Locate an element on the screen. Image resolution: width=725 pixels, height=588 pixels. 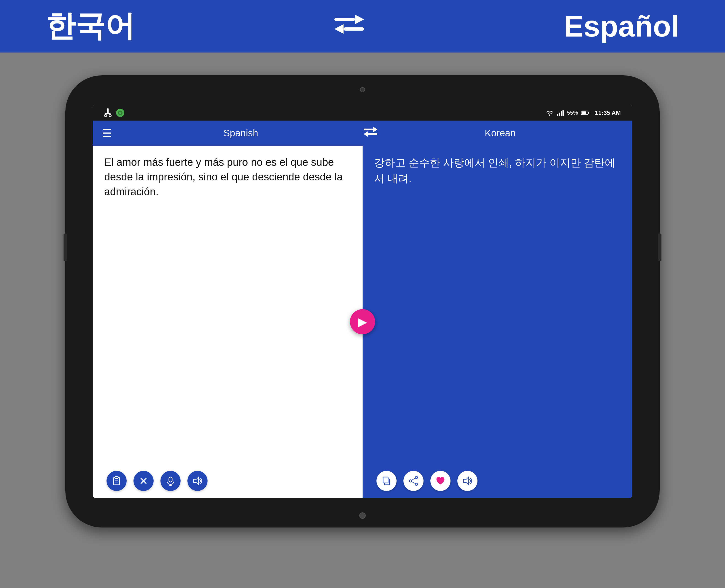
translate-button: ▶ is located at coordinates (363, 322).